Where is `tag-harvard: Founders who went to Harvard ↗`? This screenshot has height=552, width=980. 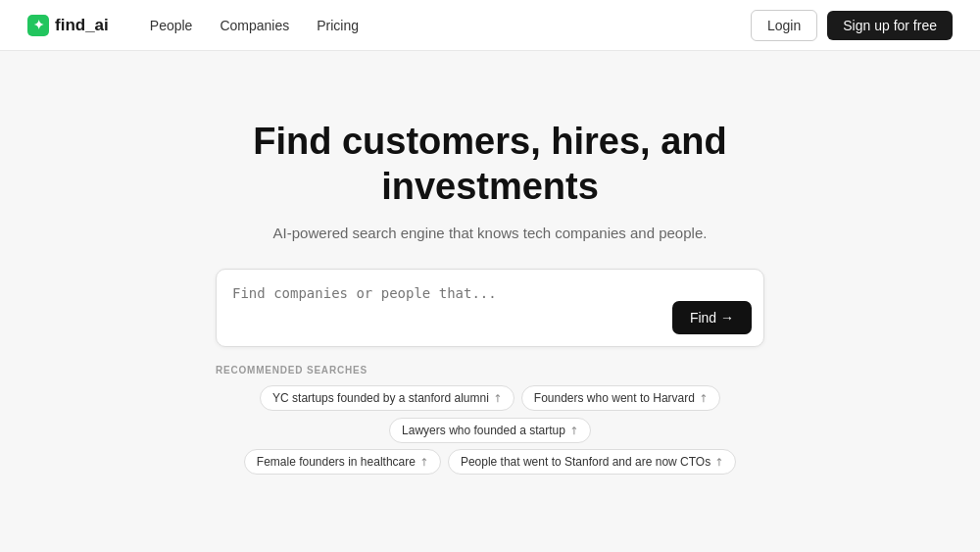
tag-harvard: Founders who went to Harvard ↗ is located at coordinates (621, 398).